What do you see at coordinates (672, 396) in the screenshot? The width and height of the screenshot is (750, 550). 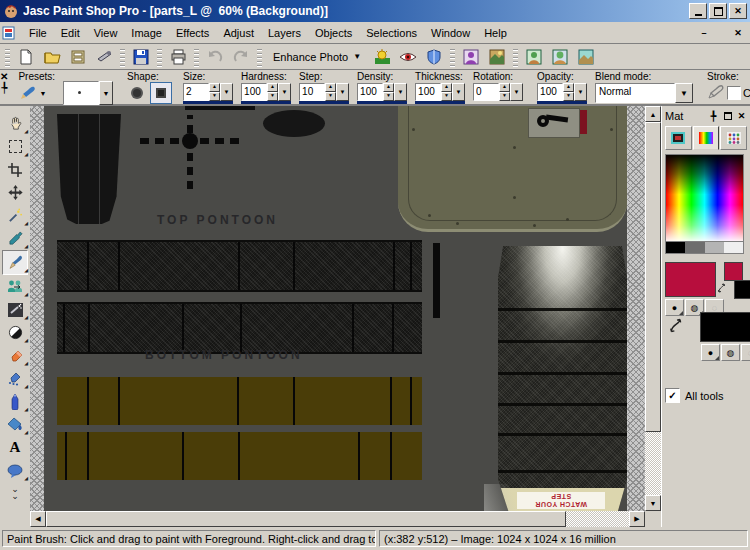 I see `all-tools-checkbox: ✓` at bounding box center [672, 396].